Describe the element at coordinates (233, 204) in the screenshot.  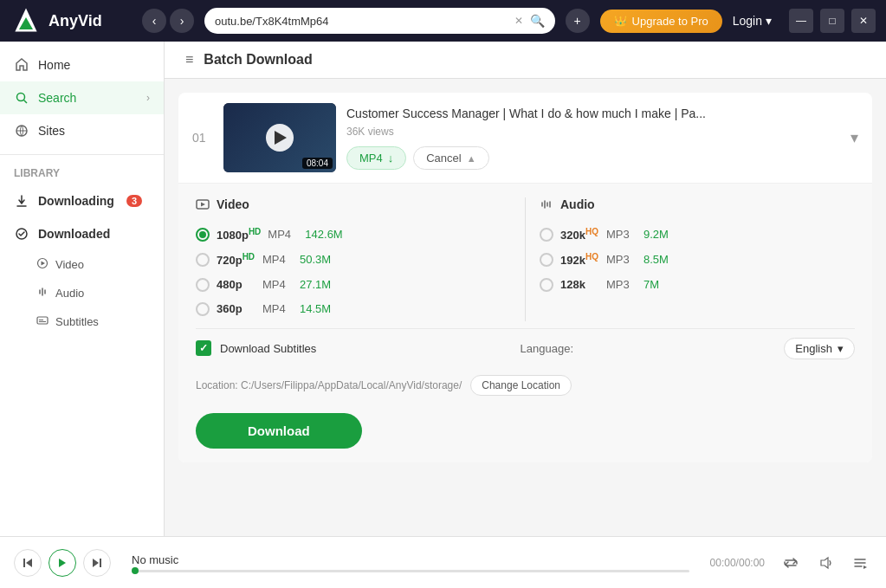
I see `video-col-label: Video` at that location.